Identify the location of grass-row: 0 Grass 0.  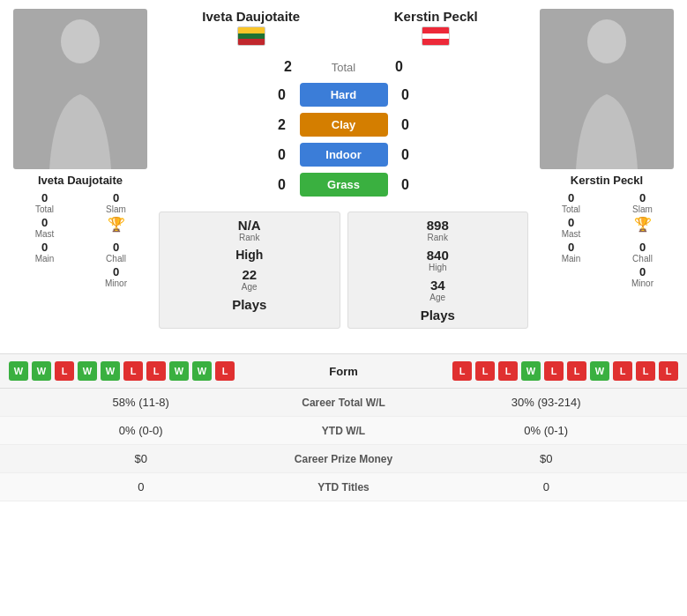
(344, 185).